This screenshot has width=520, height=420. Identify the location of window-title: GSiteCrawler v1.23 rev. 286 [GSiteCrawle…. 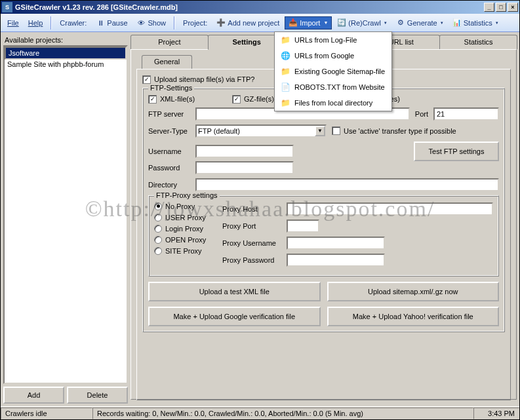
(249, 7).